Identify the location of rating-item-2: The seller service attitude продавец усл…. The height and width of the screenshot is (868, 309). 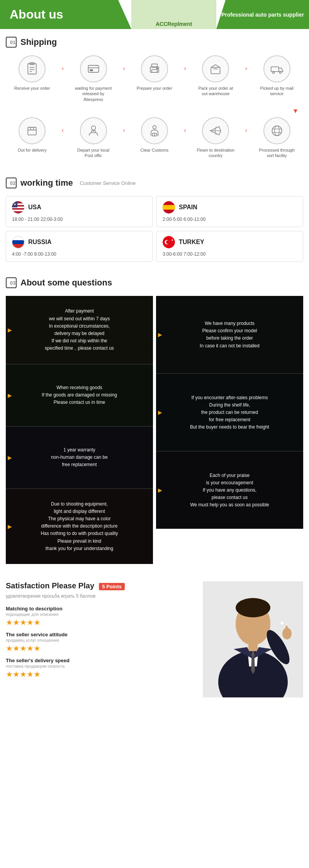
(102, 642).